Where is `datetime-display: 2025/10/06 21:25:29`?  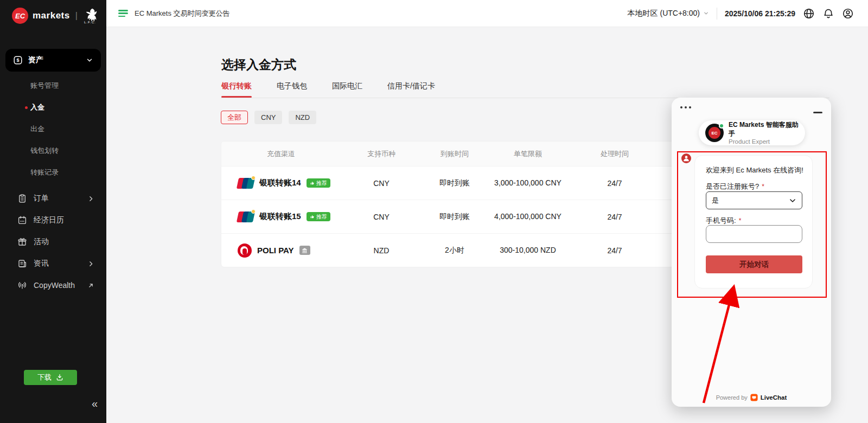 datetime-display: 2025/10/06 21:25:29 is located at coordinates (760, 14).